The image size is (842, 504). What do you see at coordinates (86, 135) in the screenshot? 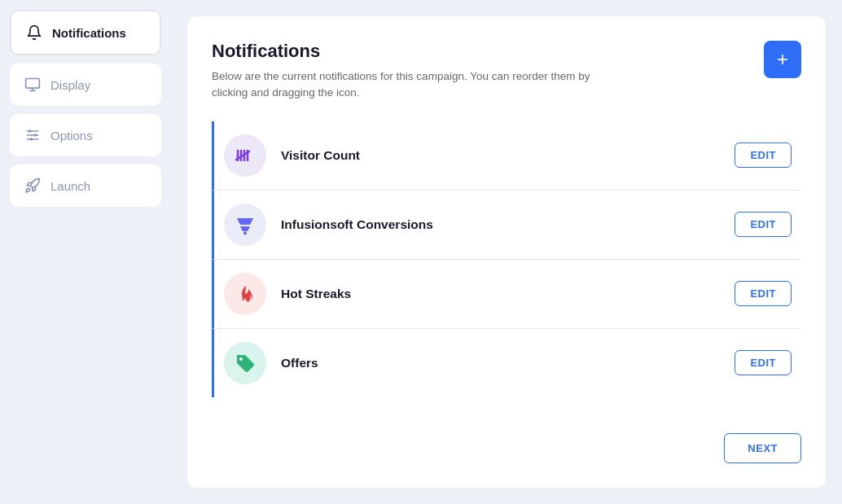
I see `sidebar-item-options: Options` at bounding box center [86, 135].